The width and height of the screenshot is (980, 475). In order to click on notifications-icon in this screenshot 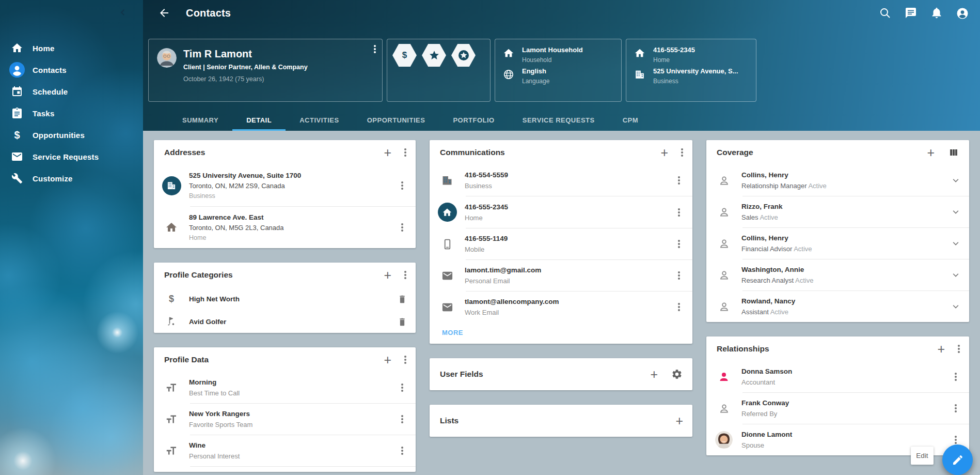, I will do `click(937, 13)`.